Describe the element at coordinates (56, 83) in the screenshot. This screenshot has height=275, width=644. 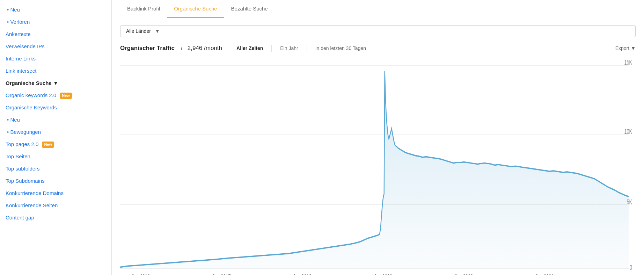
I see `sidebar-item-organische-suche-heading: Organische Suche ▼` at that location.